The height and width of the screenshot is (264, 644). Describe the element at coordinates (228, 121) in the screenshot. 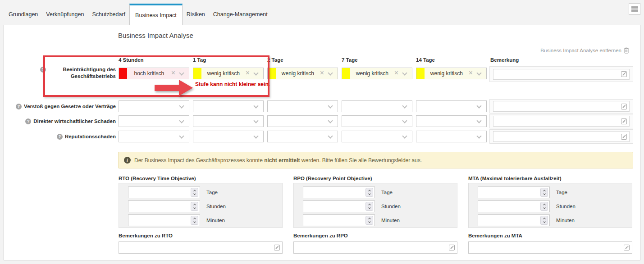

I see `schaden-select-1-tag` at that location.